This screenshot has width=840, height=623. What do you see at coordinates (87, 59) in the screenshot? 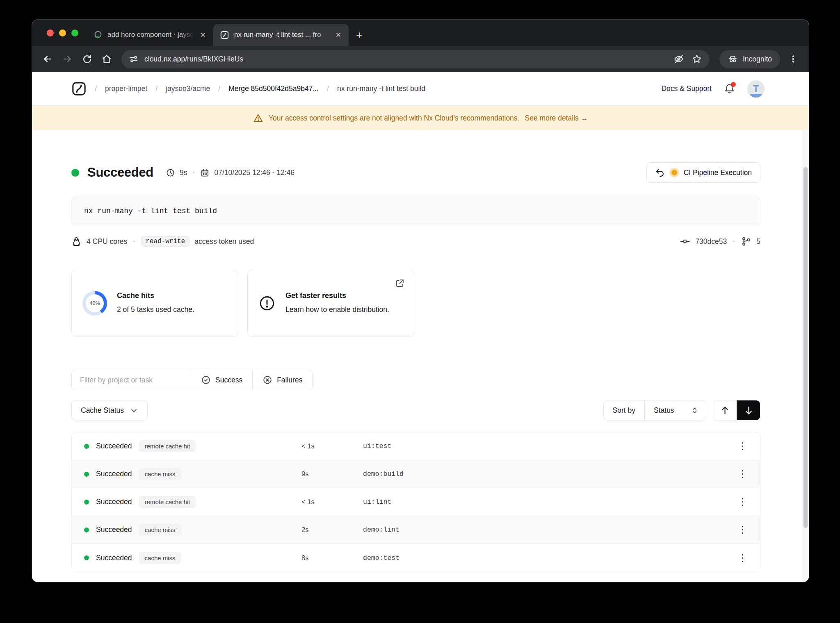
I see `reload-button` at bounding box center [87, 59].